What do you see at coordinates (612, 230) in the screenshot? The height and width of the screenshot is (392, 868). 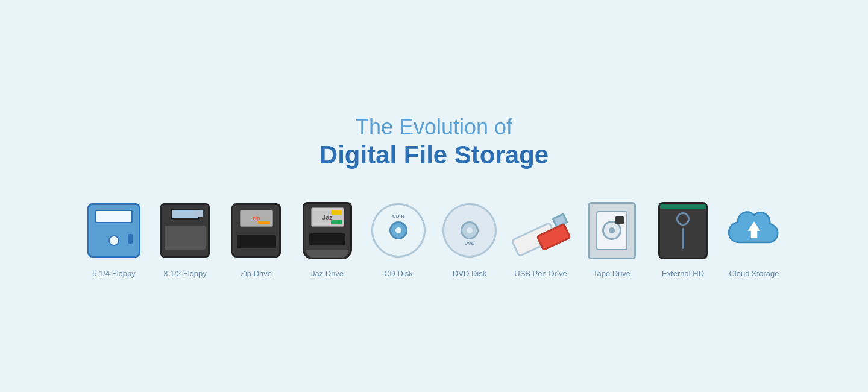 I see `tape-icon` at bounding box center [612, 230].